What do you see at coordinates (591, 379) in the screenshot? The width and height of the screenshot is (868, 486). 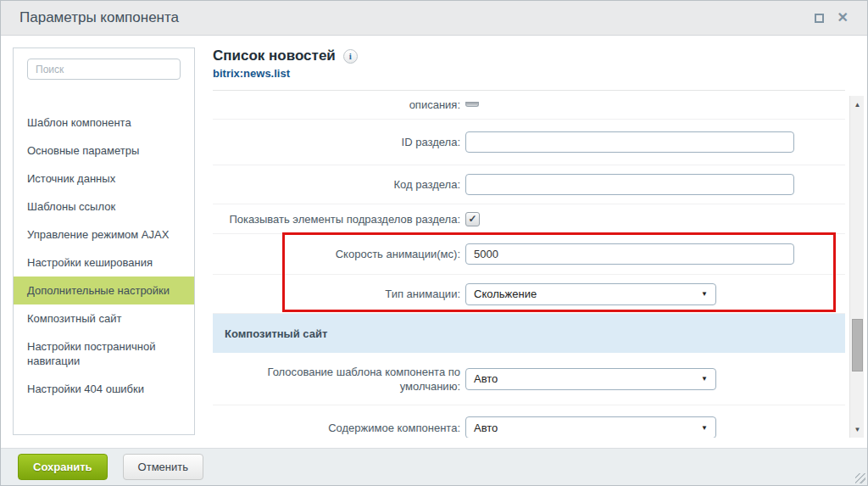 I see `template-voting-select: Авто ▼` at bounding box center [591, 379].